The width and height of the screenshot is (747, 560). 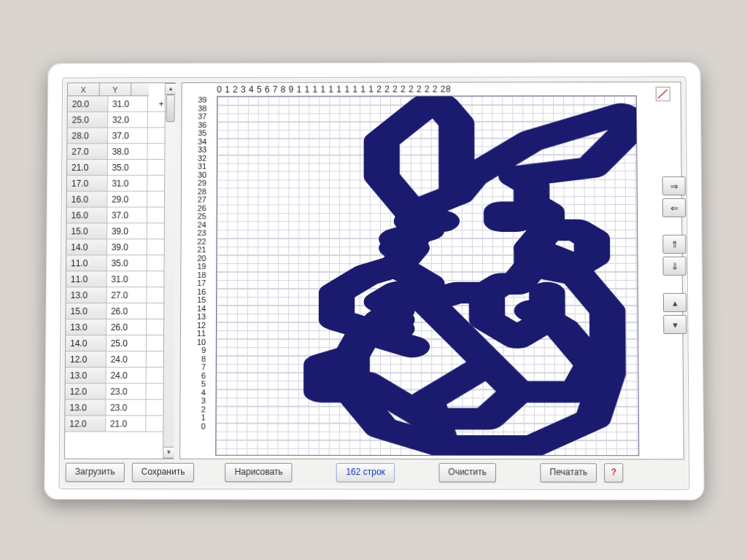 What do you see at coordinates (88, 136) in the screenshot?
I see `cell-x: 28.0` at bounding box center [88, 136].